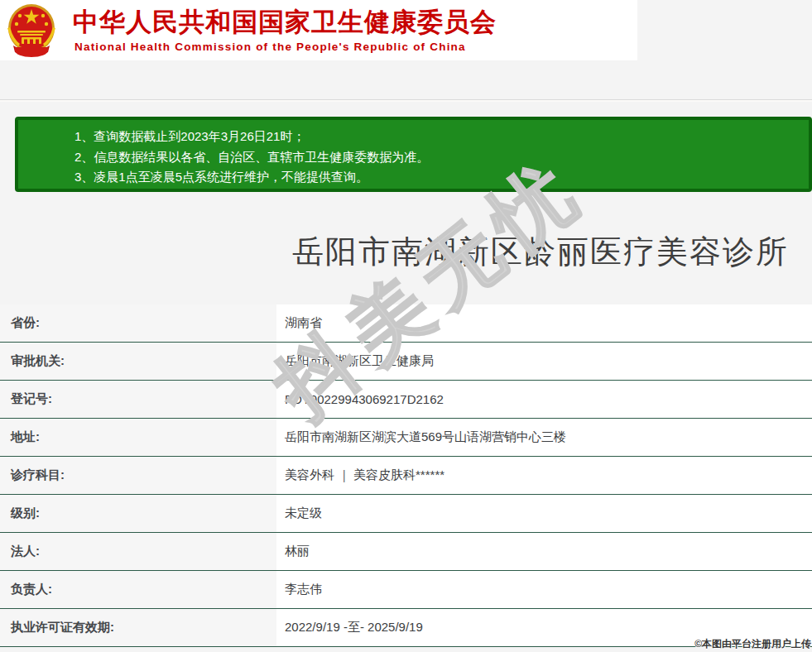  Describe the element at coordinates (406, 590) in the screenshot. I see `table-row: 负责人: 李志伟` at that location.